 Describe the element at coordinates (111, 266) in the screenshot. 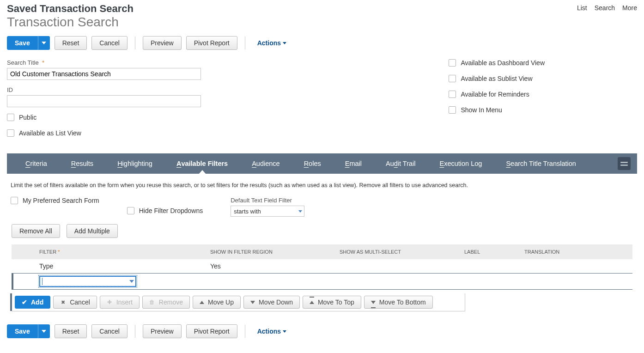

I see `cell-filter: Type` at that location.